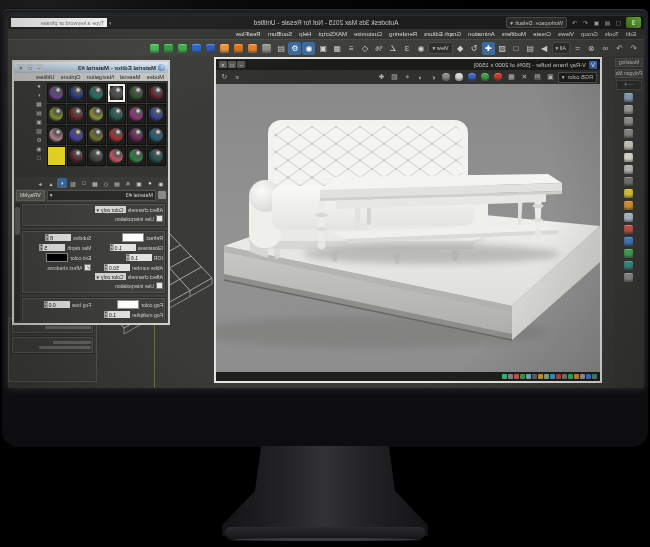  Describe the element at coordinates (486, 78) in the screenshot. I see `green-channel-icon` at that location.